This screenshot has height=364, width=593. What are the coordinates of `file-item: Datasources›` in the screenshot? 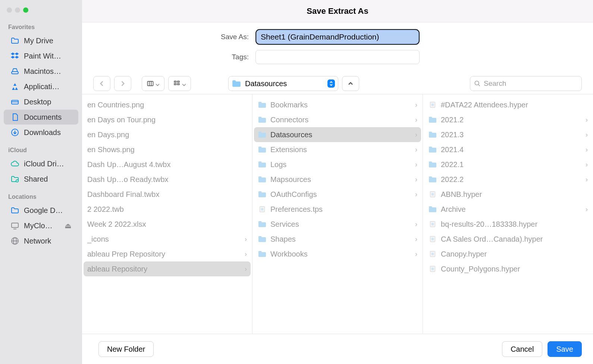 It's located at (338, 135).